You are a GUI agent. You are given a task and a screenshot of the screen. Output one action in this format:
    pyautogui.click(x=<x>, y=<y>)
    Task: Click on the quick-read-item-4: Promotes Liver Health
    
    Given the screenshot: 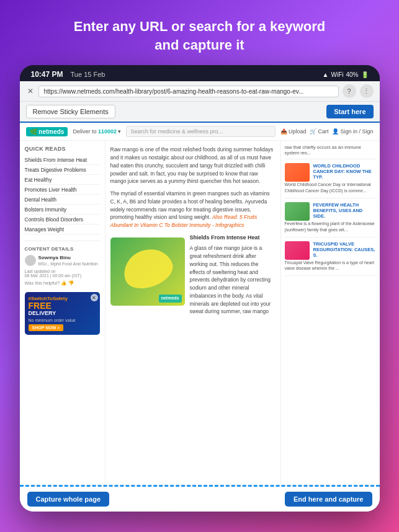 What is the action you would take?
    pyautogui.click(x=62, y=190)
    